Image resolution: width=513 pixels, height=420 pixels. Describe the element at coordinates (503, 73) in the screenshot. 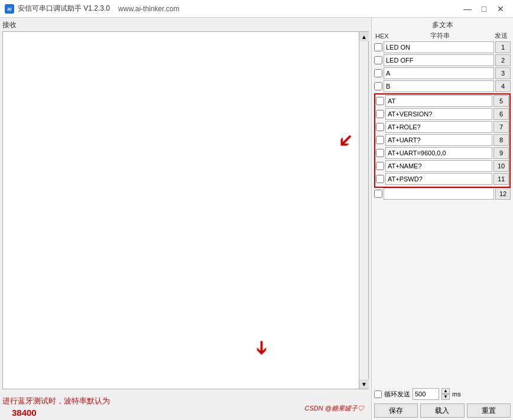

I see `cmd-send-btn-3: 3` at that location.